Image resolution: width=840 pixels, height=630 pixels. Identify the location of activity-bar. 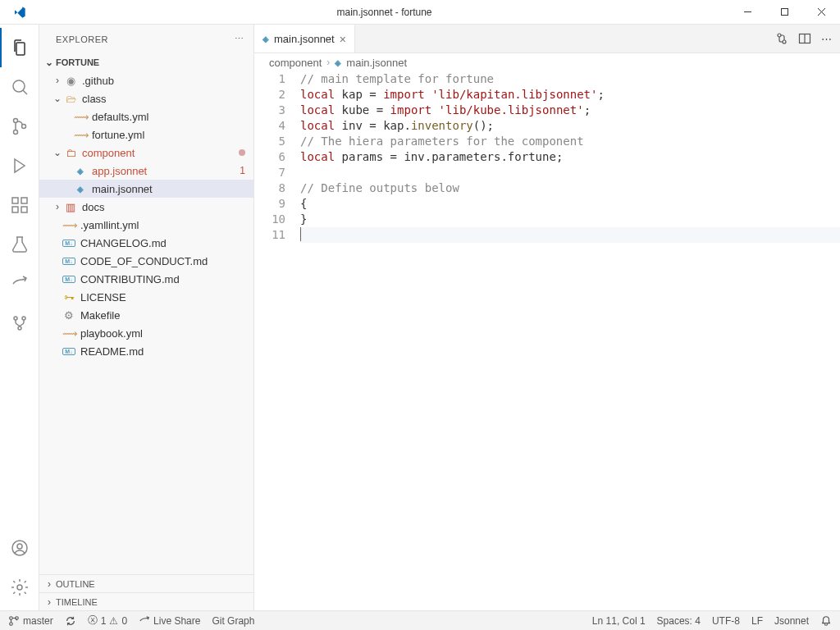
(20, 317).